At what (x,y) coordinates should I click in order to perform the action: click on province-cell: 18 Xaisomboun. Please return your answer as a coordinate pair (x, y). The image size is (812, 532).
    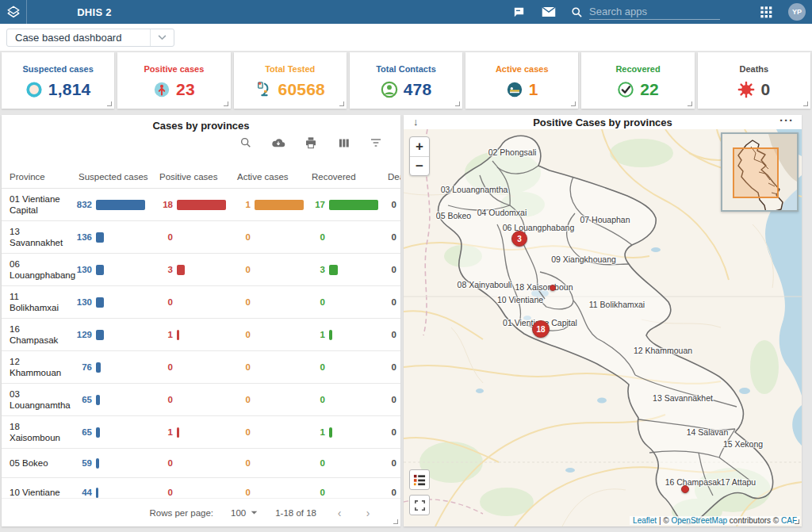
    Looking at the image, I should click on (36, 432).